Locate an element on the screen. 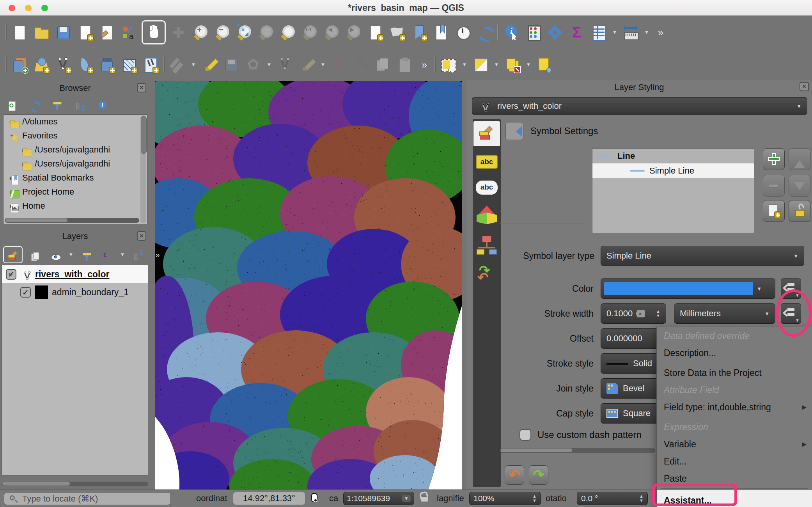 This screenshot has height=507, width=812. current-edits-dropdown: ▼ is located at coordinates (193, 65).